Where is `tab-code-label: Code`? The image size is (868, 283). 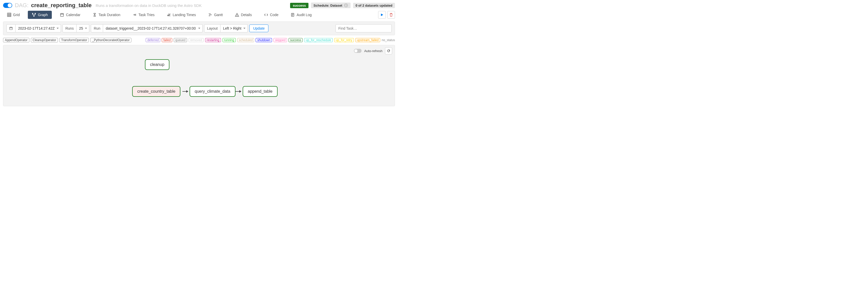 tab-code-label: Code is located at coordinates (274, 15).